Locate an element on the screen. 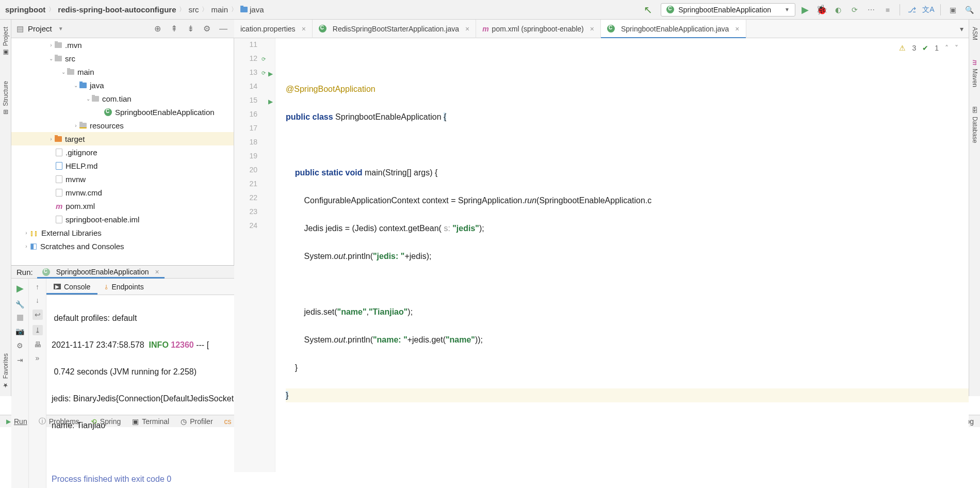 Image resolution: width=980 pixels, height=488 pixels. tree-main: main is located at coordinates (86, 72).